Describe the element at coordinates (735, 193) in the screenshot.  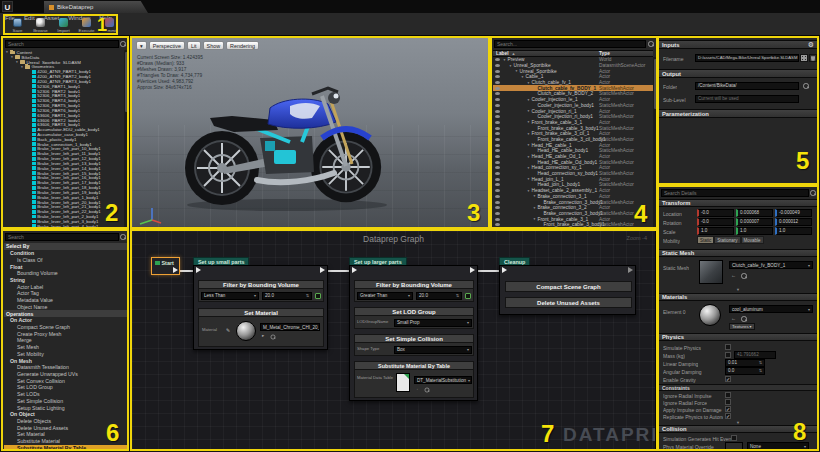
I see `details-search-input` at that location.